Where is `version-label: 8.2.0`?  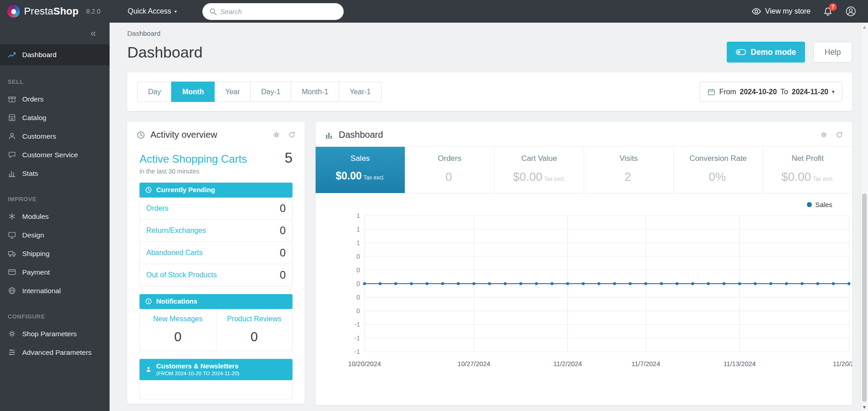
version-label: 8.2.0 is located at coordinates (93, 11).